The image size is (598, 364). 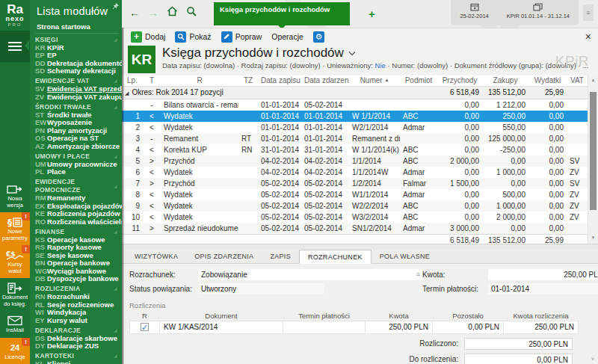 What do you see at coordinates (354, 184) in the screenshot?
I see `table-row: 7 > Przychód 05-02-2014 05-02-2014 1/2/2…` at bounding box center [354, 184].